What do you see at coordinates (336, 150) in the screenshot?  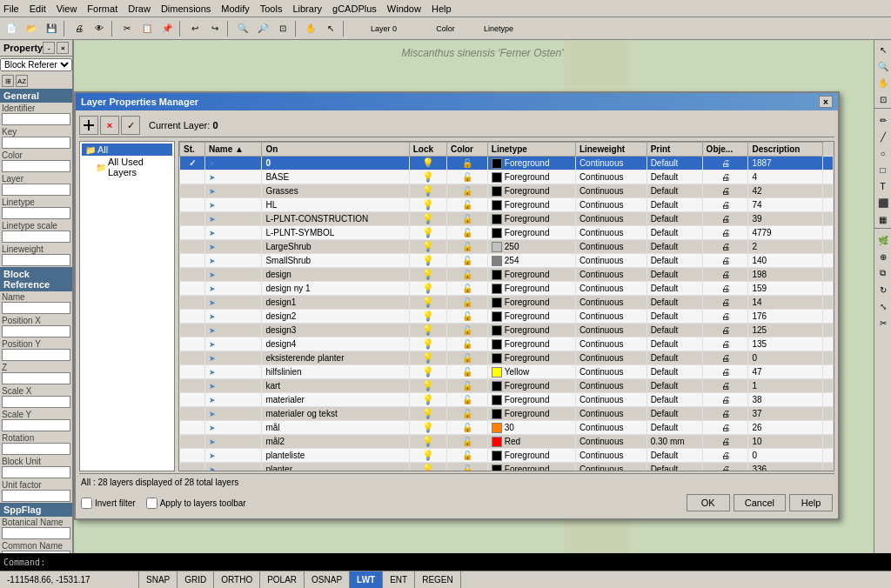 I see `col-on: On` at bounding box center [336, 150].